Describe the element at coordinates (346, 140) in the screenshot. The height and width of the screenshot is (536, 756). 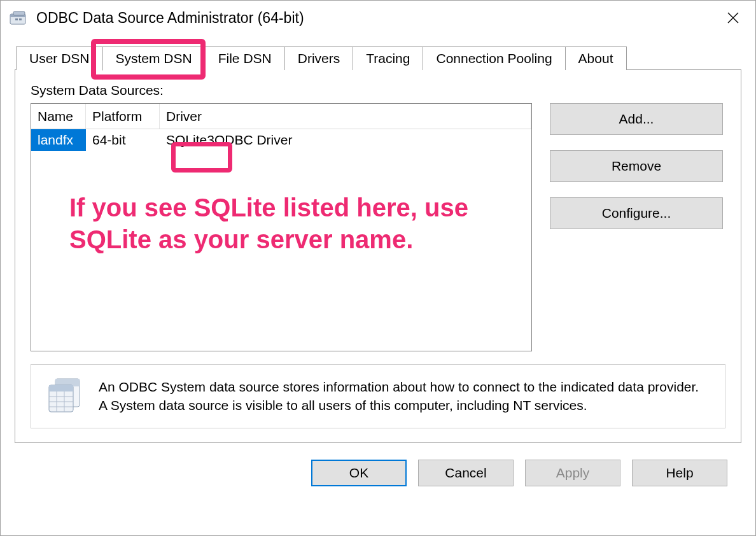
I see `cell-driver: SQLite3 ODBC Driver` at that location.